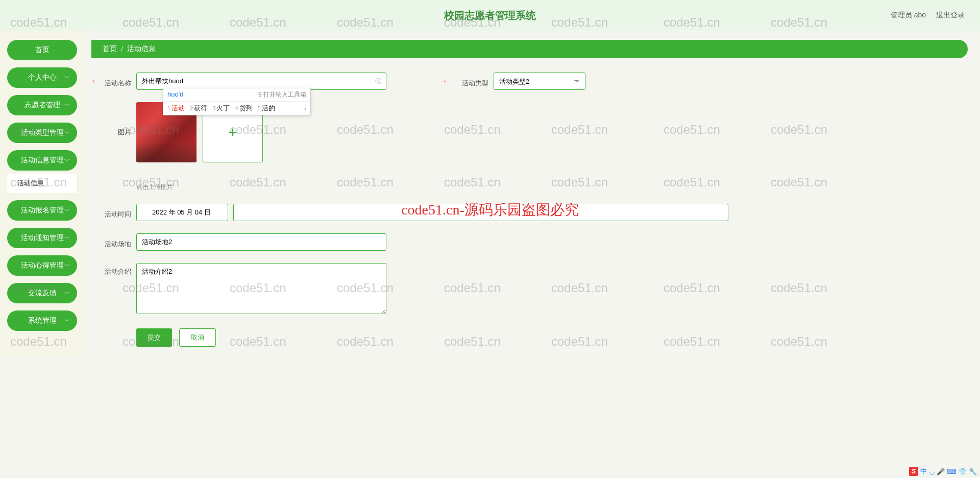 This screenshot has width=980, height=478. I want to click on submit-button: 提交, so click(154, 338).